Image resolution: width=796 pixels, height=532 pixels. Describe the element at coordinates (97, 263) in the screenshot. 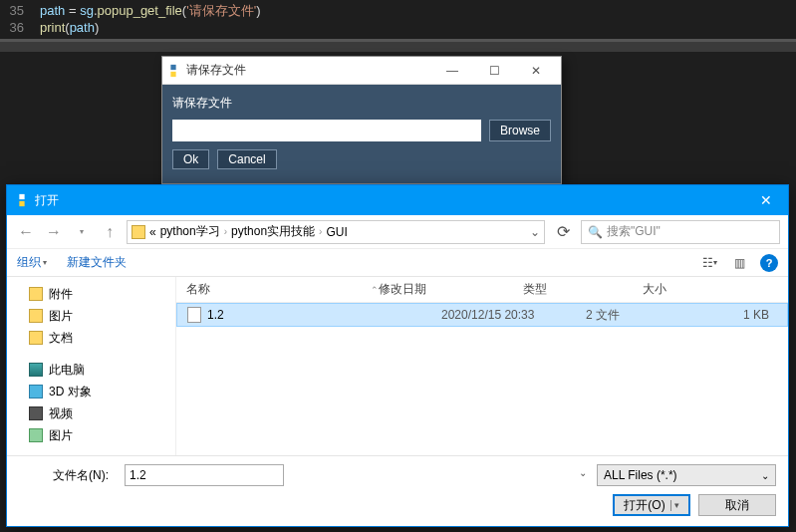

I see `new-folder-button: 新建文件夹` at that location.